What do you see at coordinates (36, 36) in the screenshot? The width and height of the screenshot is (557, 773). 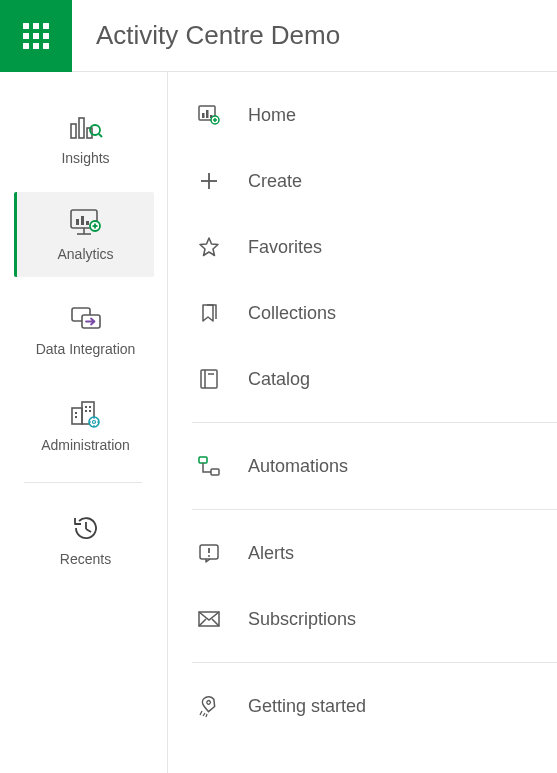 I see `app-launcher-button` at bounding box center [36, 36].